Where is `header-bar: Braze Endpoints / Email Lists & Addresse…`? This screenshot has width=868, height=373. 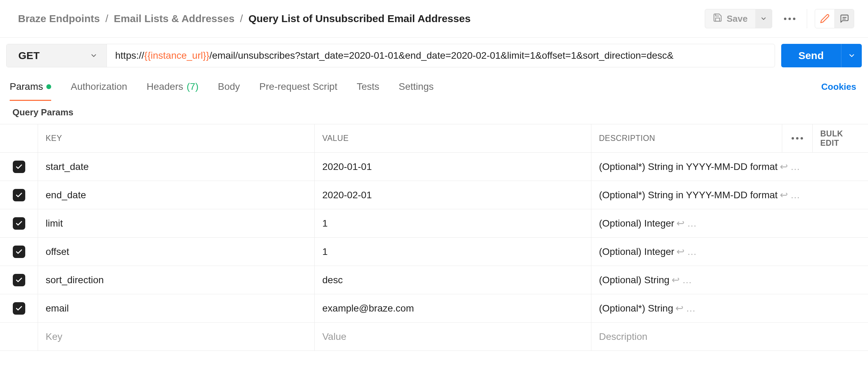
header-bar: Braze Endpoints / Email Lists & Addresse… is located at coordinates (434, 19).